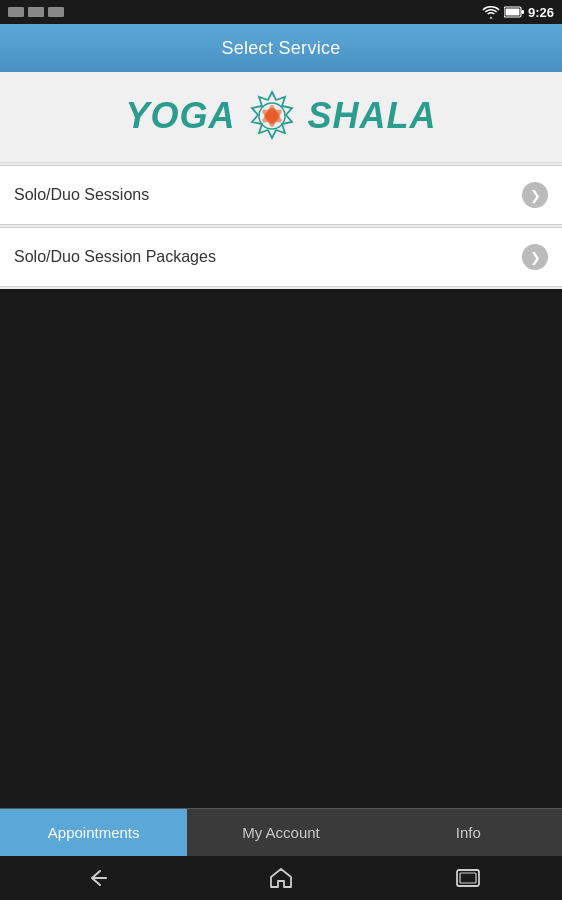 Image resolution: width=562 pixels, height=900 pixels. Describe the element at coordinates (468, 832) in the screenshot. I see `tab-info-label: Info` at that location.